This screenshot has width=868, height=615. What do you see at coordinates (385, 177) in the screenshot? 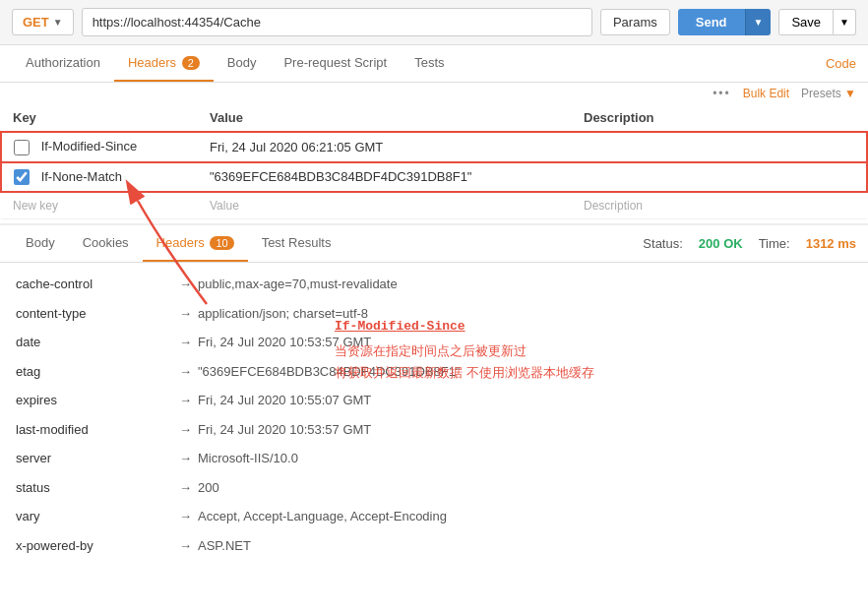
I see `row2-value-cell: "6369EFCE684BDB3C84BDF4DC391DB8F1"` at bounding box center [385, 177].